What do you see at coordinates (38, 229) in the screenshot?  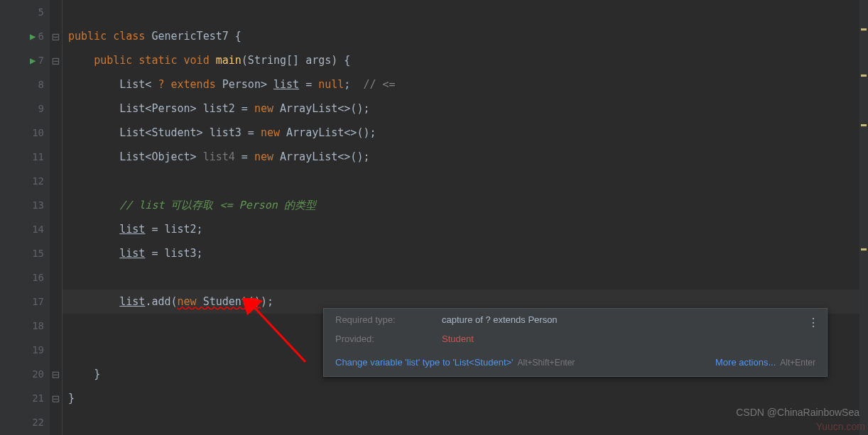 I see `line-number: 14` at bounding box center [38, 229].